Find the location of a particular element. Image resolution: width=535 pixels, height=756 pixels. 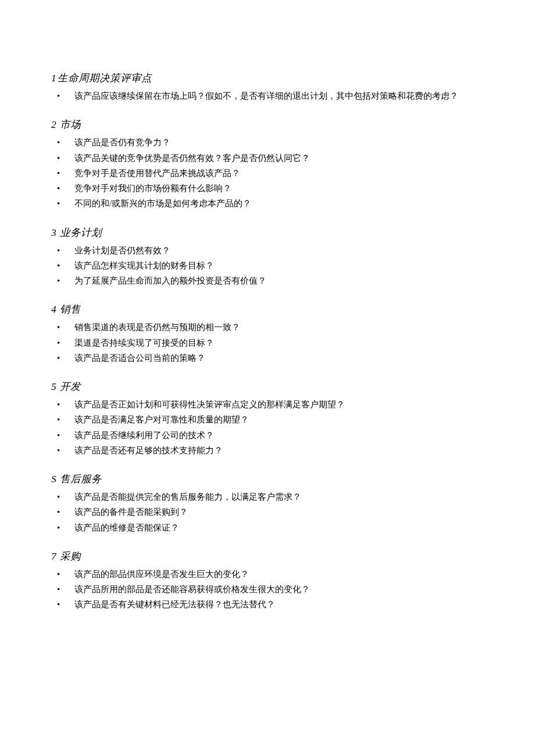

list-item: 该产品关键的竞争优势是否仍然有效？客户是否仍然认同它？ is located at coordinates (268, 158).